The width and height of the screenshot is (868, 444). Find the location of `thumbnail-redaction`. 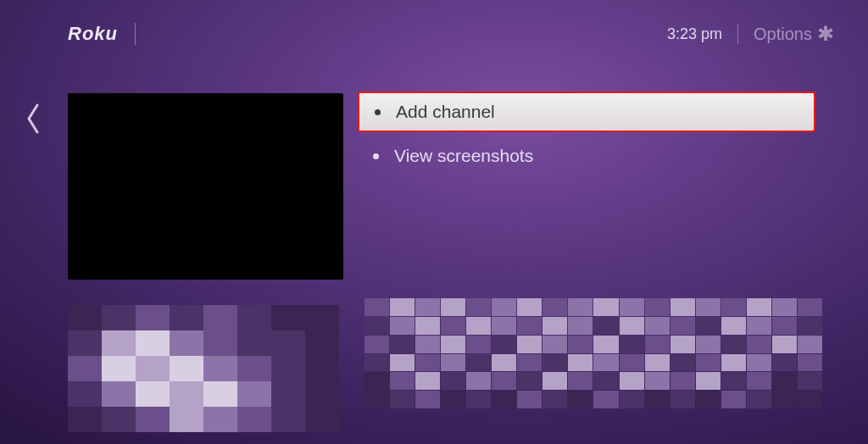

thumbnail-redaction is located at coordinates (205, 171).